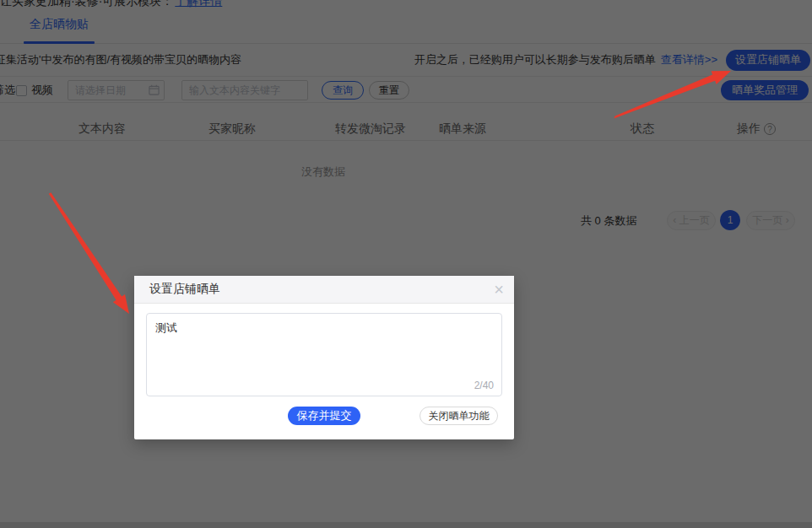 The width and height of the screenshot is (812, 528). Describe the element at coordinates (324, 358) in the screenshot. I see `setup-store-show-modal: 设置店铺晒单 × 测试 2/40 保存并提交 关闭晒单功能` at that location.